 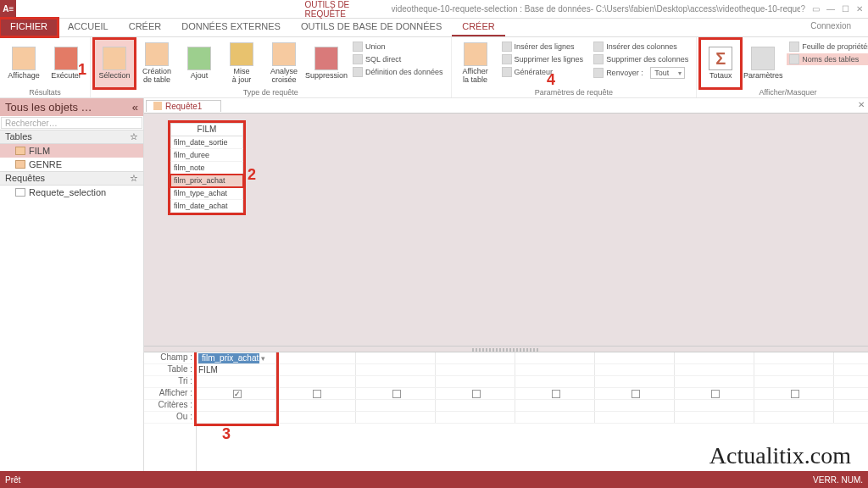 I want to click on qbe-criteres-cell, so click(x=236, y=405).